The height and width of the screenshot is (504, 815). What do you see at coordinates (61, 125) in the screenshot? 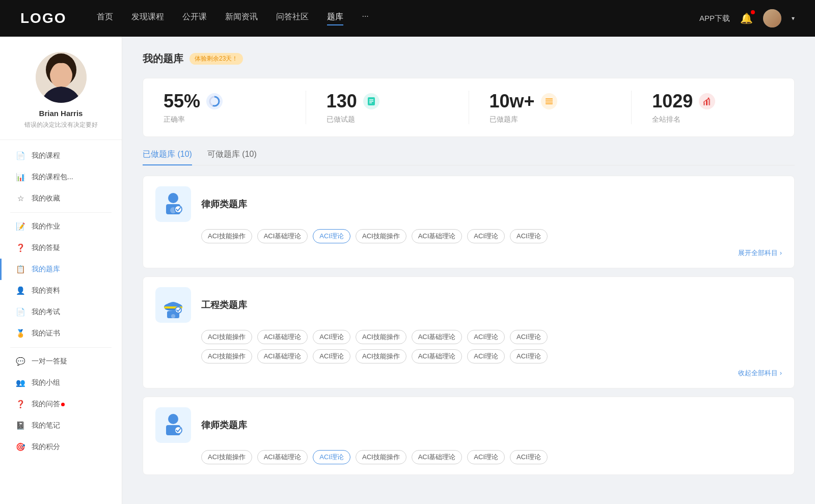
I see `profile-motto: 错误的决定比没有决定要好` at bounding box center [61, 125].